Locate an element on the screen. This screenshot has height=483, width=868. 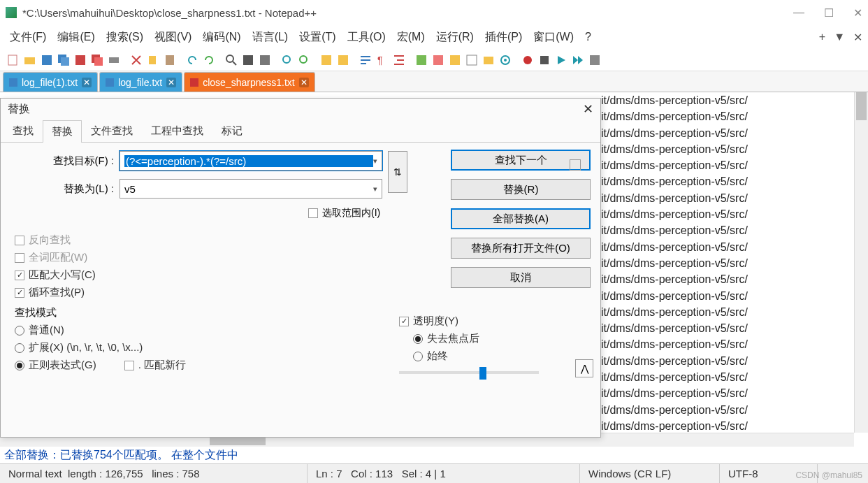
func-list-icon is located at coordinates (472, 60).